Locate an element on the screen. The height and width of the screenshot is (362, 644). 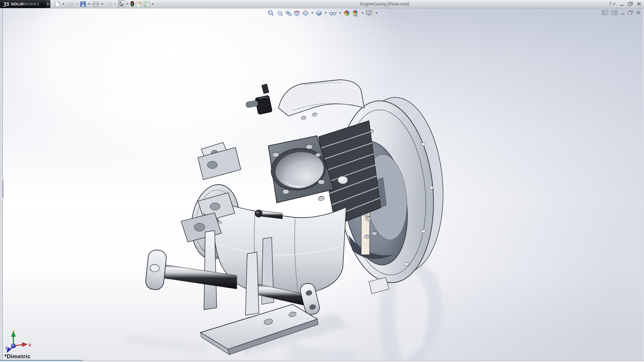
new-document-icon is located at coordinates (57, 4).